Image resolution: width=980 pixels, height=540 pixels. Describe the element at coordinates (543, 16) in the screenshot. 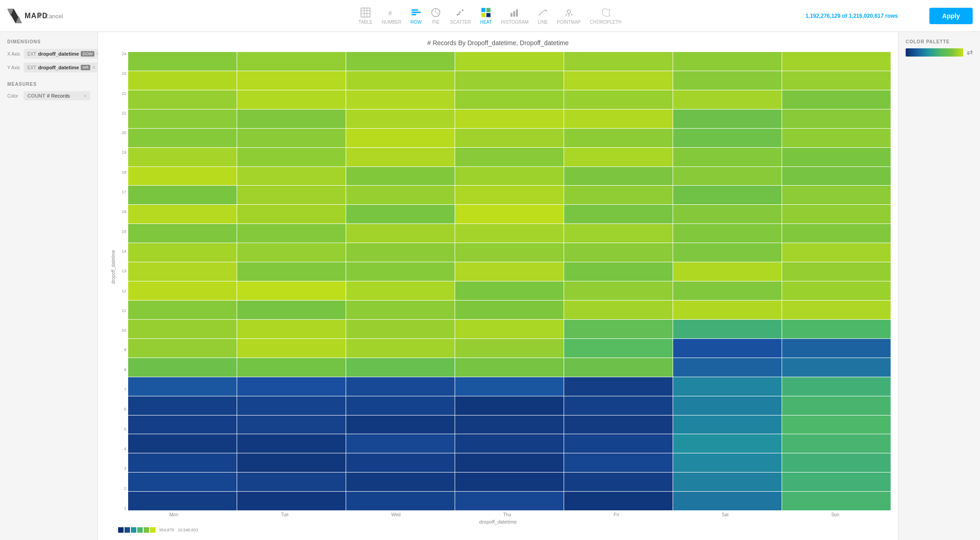

I see `tab-line: LINE` at that location.